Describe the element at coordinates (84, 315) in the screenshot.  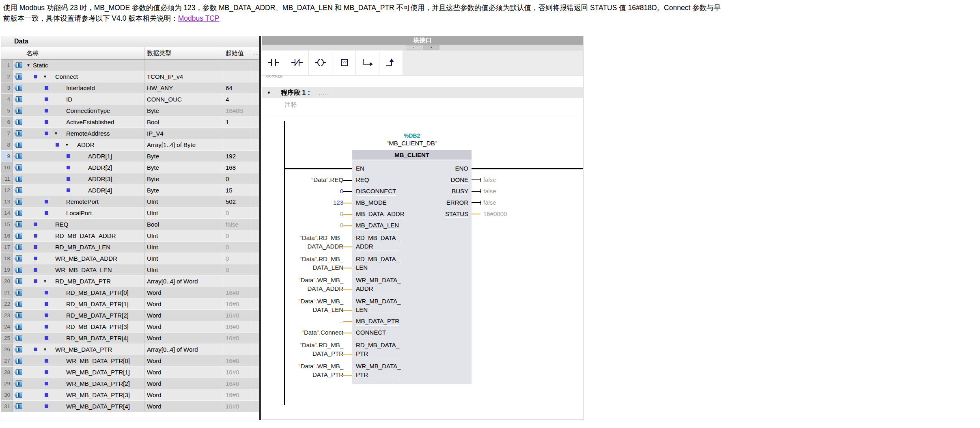
I see `cell-name: ▼ RD_MB_DATA_PTR[2]` at that location.